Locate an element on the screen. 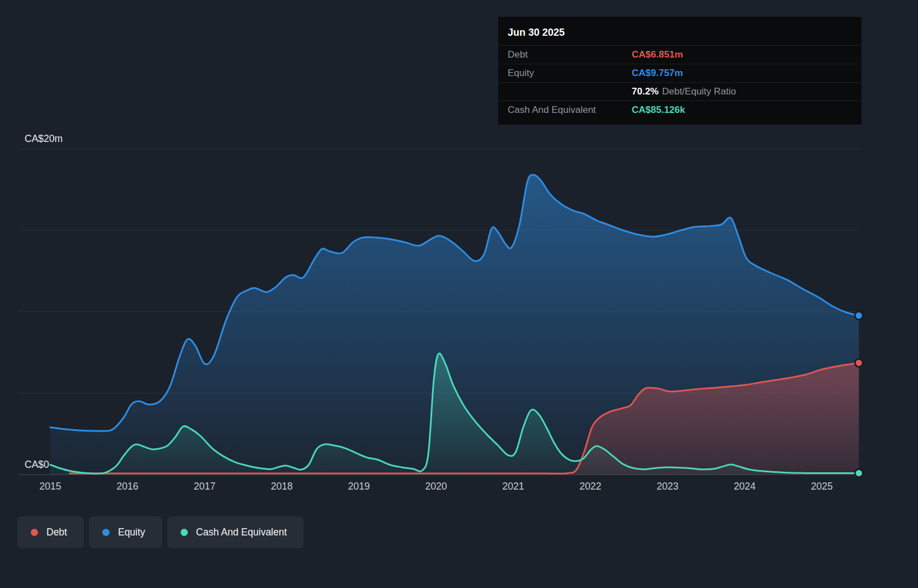 Image resolution: width=918 pixels, height=588 pixels. tooltip-debt-label: Debt is located at coordinates (570, 55).